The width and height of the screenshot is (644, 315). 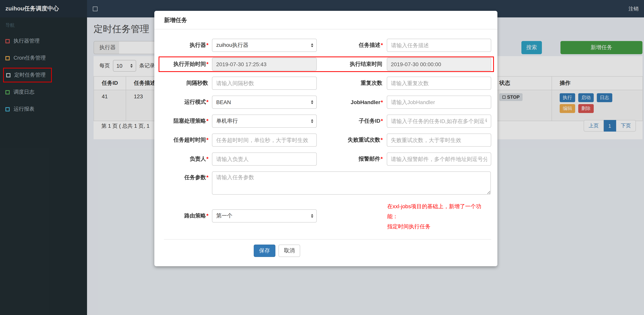 I want to click on form-row-interval: 间隔秒数 重复次数, so click(x=328, y=83).